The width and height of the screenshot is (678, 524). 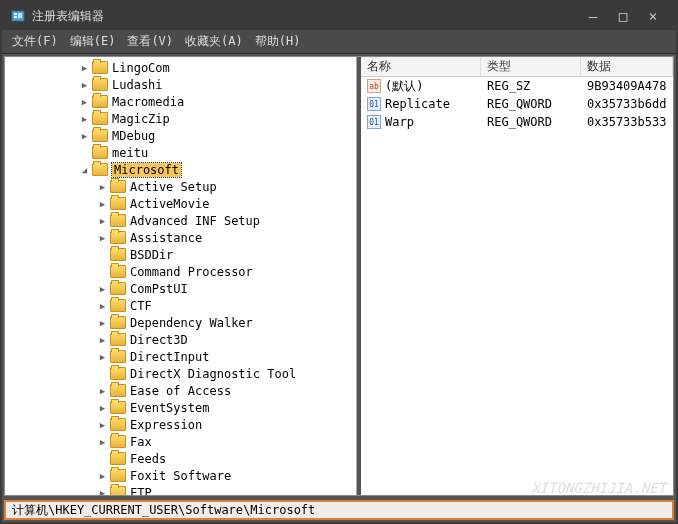 I want to click on tree-item: ▶Ease of Access, so click(x=180, y=390).